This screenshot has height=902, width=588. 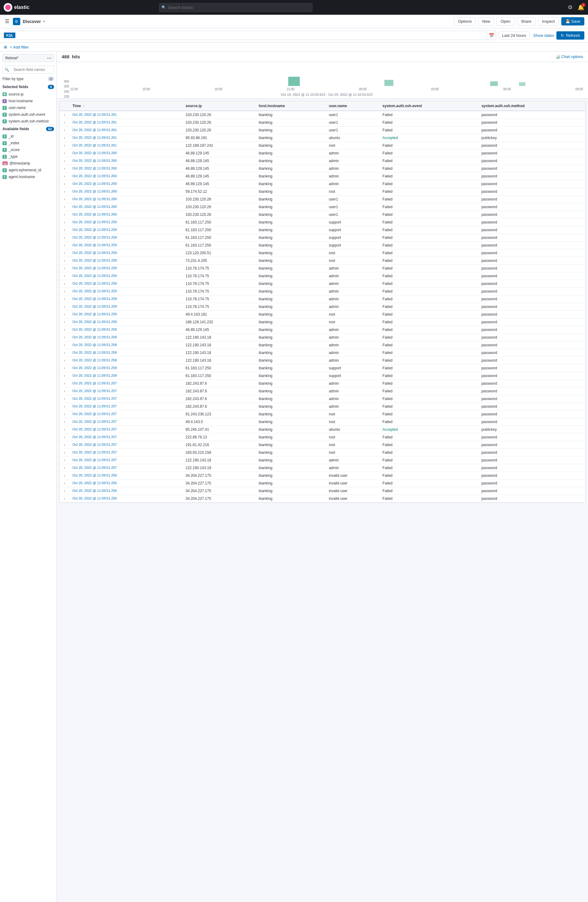 What do you see at coordinates (28, 108) in the screenshot?
I see `field-item-user-name: f user.name` at bounding box center [28, 108].